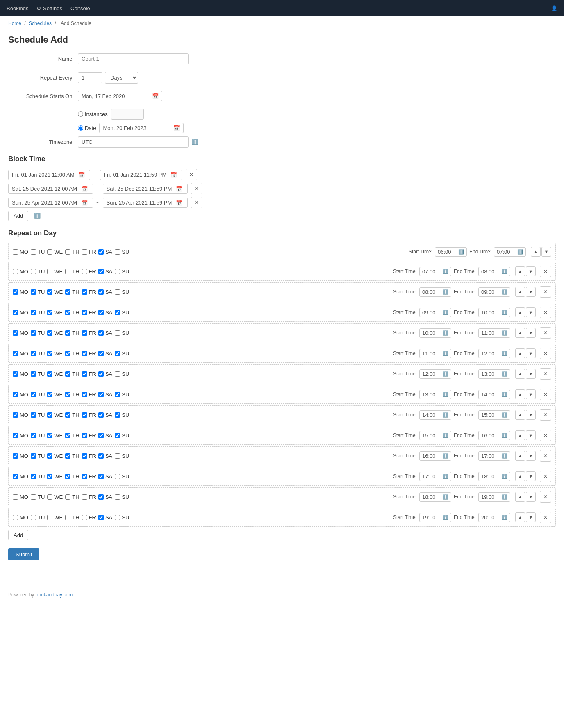 The width and height of the screenshot is (564, 728). I want to click on info-icon: ℹ️, so click(195, 142).